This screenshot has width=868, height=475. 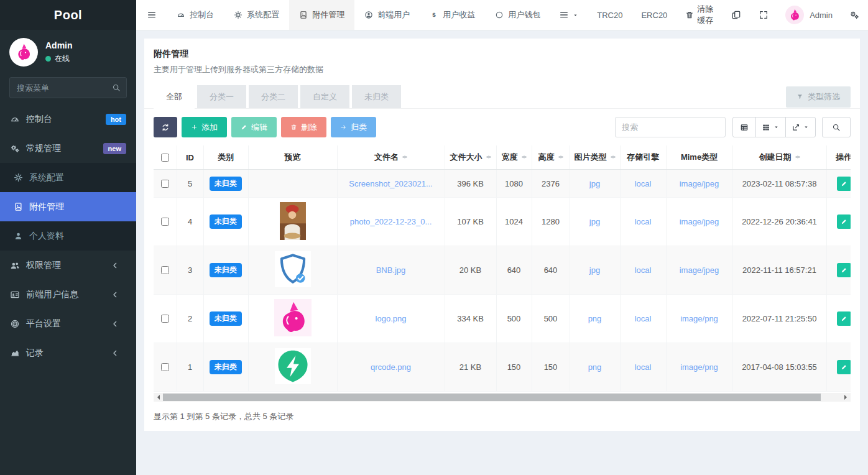 I want to click on filename-link: qrcode.png, so click(x=390, y=367).